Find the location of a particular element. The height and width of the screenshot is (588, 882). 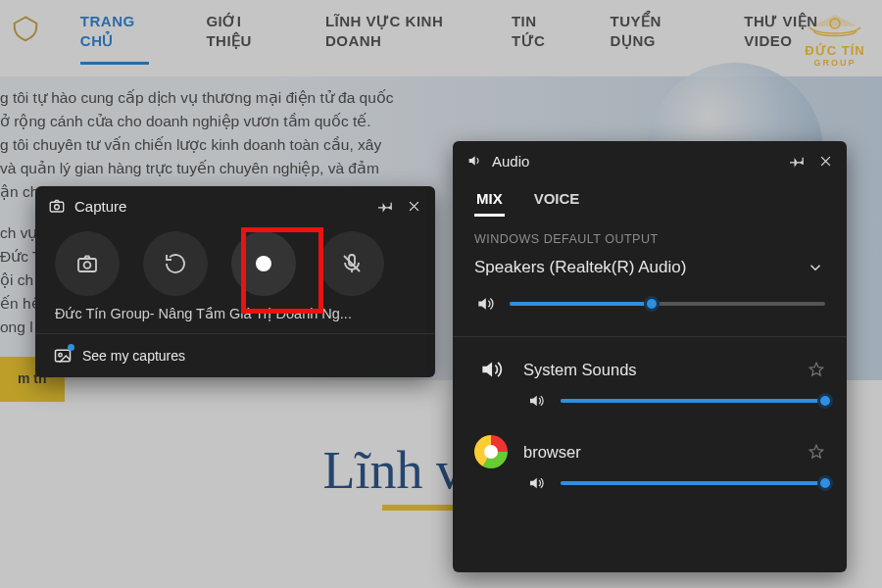

app-name: System Sounds is located at coordinates (658, 370).